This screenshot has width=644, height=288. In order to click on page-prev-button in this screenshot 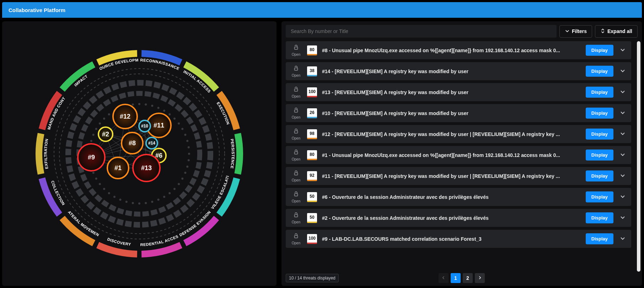, I will do `click(444, 278)`.